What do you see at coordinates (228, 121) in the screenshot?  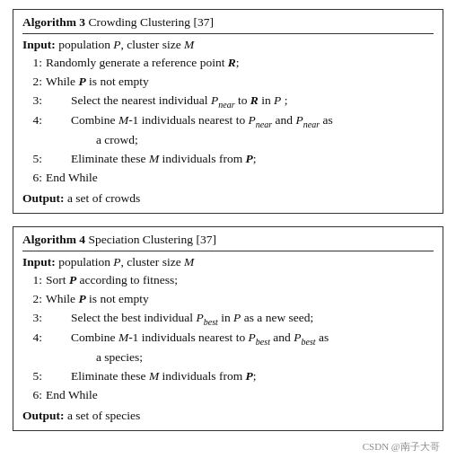 I see `algo3-line4: 4: Combine M-1 individuals nearest to Pn…` at bounding box center [228, 121].